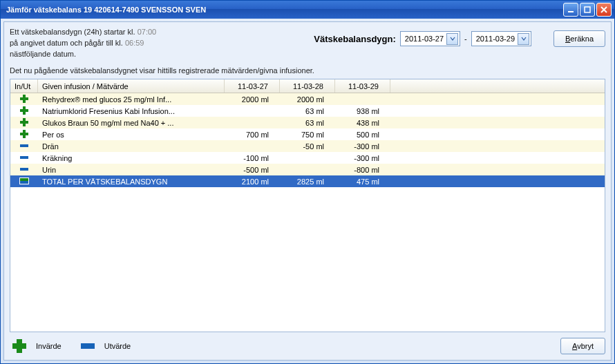 This screenshot has width=615, height=364. I want to click on cancel-rest: vbryt, so click(585, 346).